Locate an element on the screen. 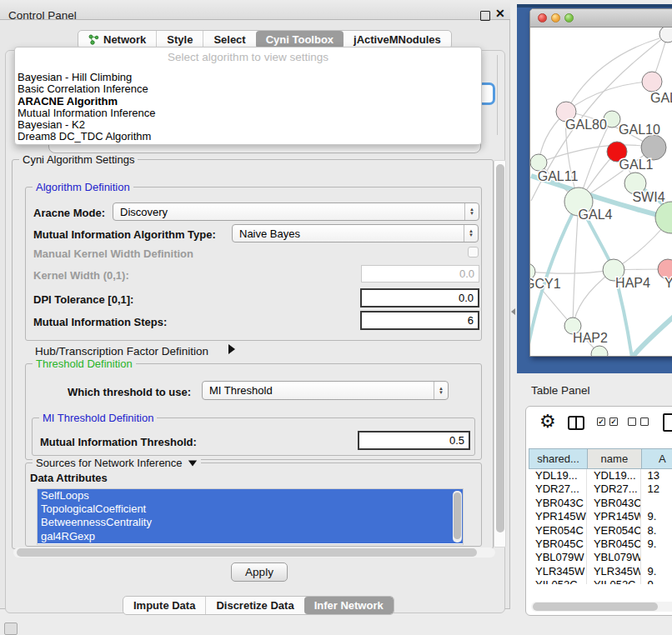  mi-algorithm-type-combo: Naive Bayes ▲▼ is located at coordinates (355, 233).